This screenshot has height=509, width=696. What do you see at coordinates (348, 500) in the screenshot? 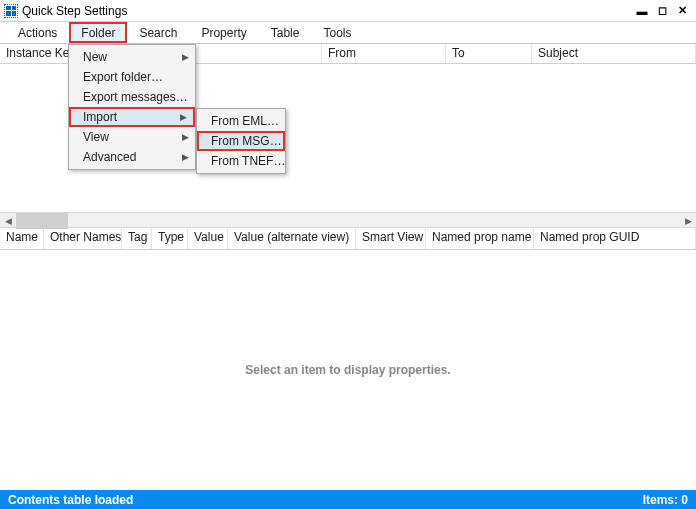
I see `statusbar: Contents table loaded Items: 0` at bounding box center [348, 500].